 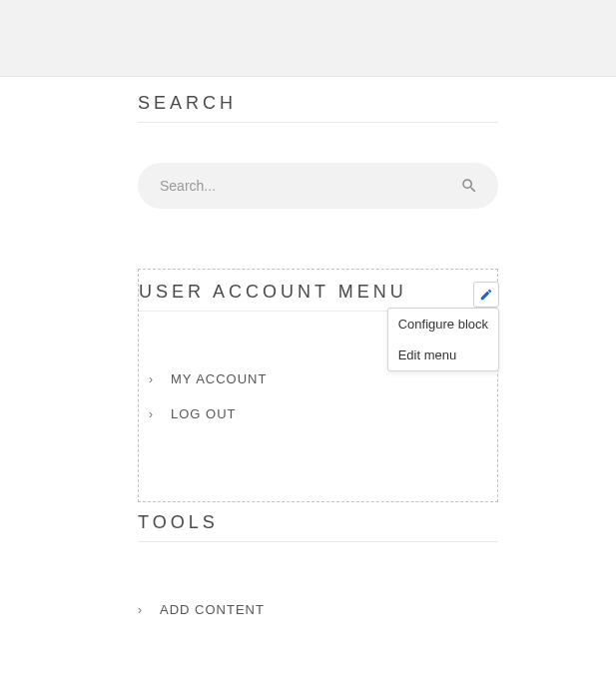 What do you see at coordinates (317, 609) in the screenshot?
I see `tools-menu-list: › ADD CONTENT` at bounding box center [317, 609].